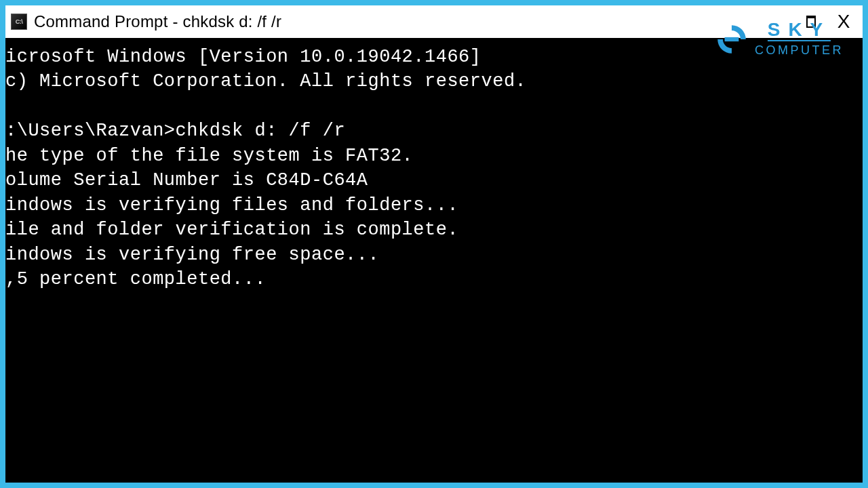 This screenshot has width=868, height=488. Describe the element at coordinates (778, 39) in the screenshot. I see `watermark-logo: SKY COMPUTER` at that location.